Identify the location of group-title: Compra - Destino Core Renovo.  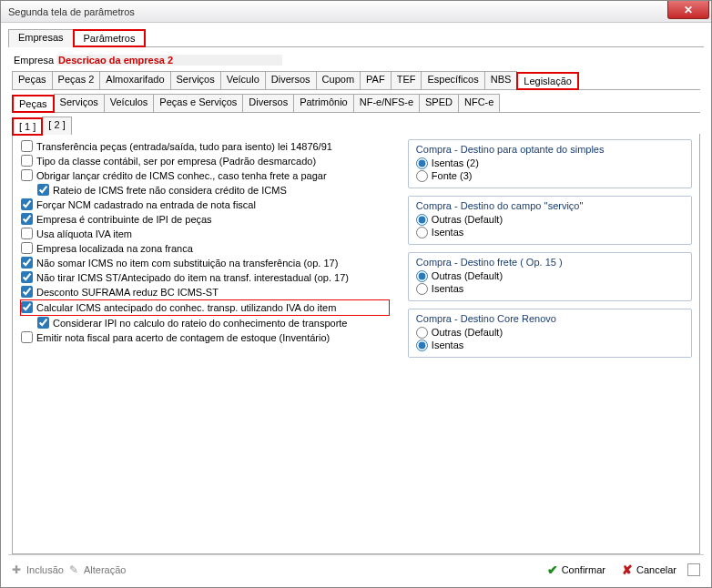
(550, 319).